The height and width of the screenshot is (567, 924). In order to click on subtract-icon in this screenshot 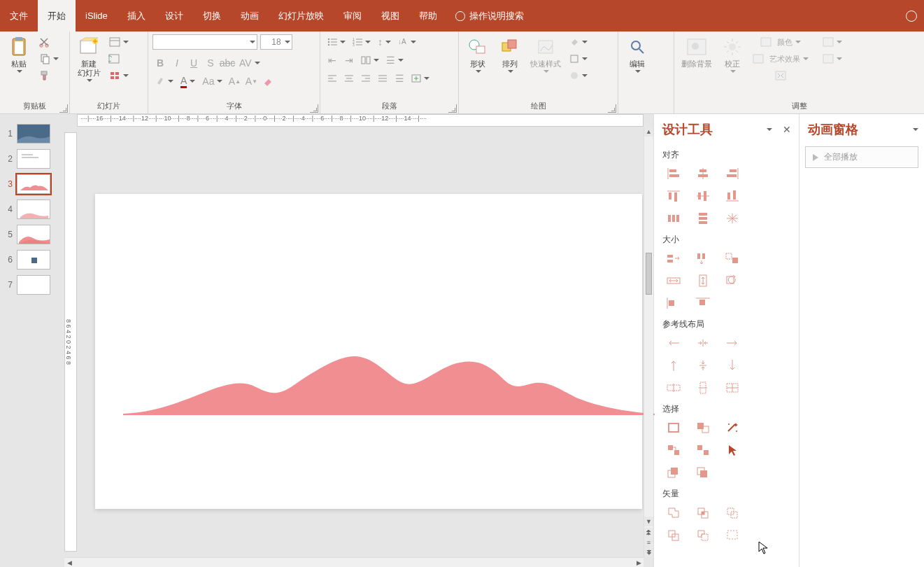, I will do `click(703, 535)`.